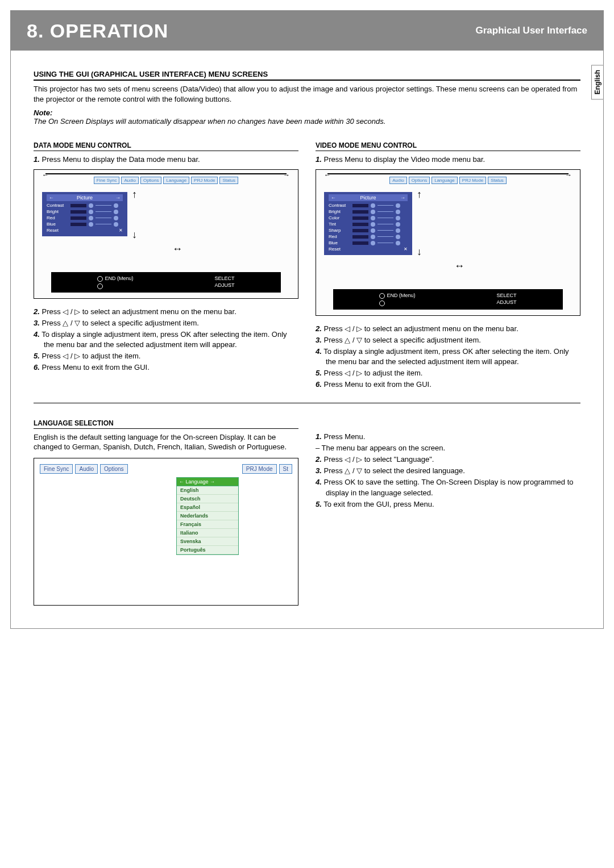  I want to click on data-step-4: 4. To display a single adjustment item, …, so click(166, 340).